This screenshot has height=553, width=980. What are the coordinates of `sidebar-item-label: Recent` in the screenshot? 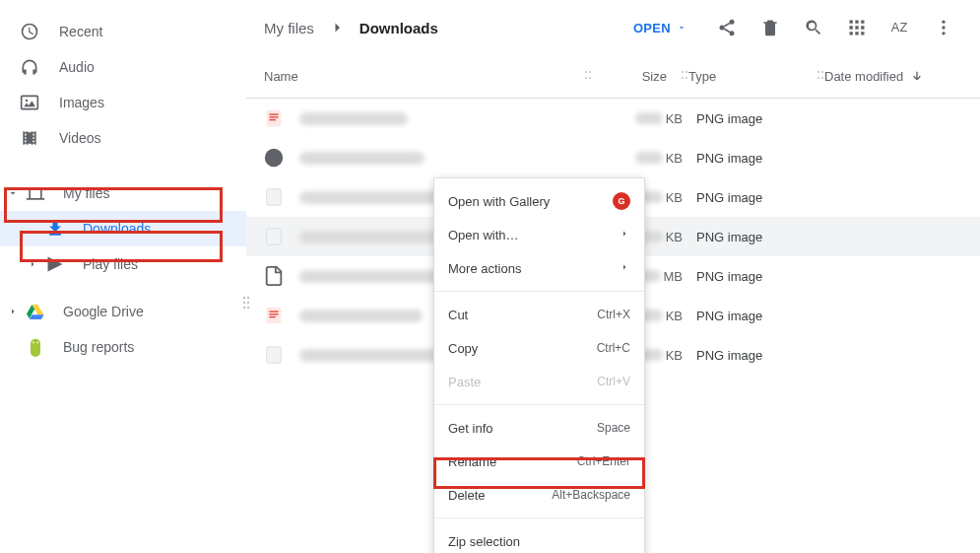 It's located at (81, 32).